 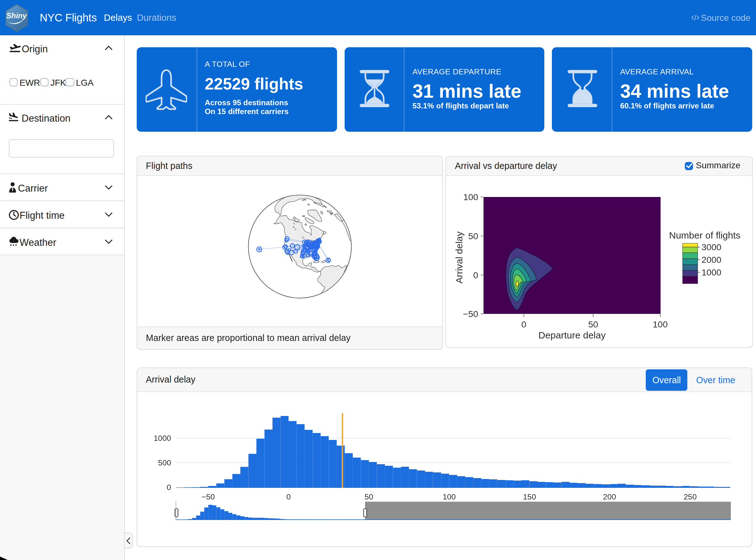 I want to click on svg-text: Number of flights, so click(x=705, y=235).